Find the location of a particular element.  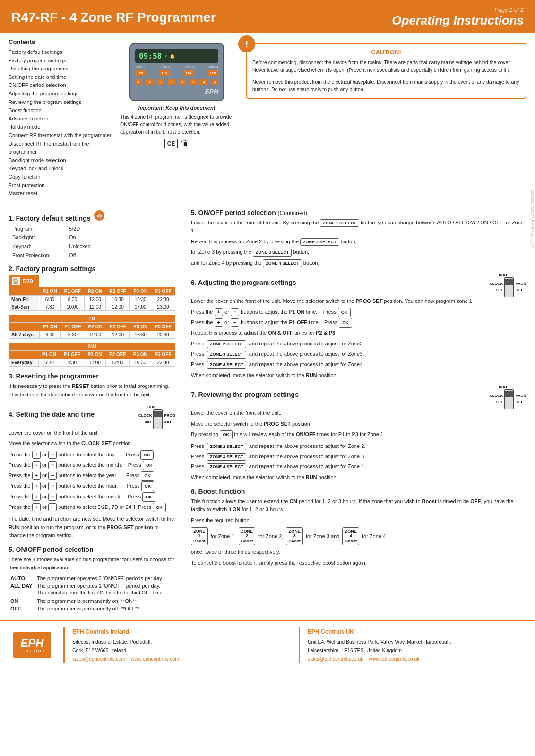

list-item: Reviewing the program settings is located at coordinates (60, 103).